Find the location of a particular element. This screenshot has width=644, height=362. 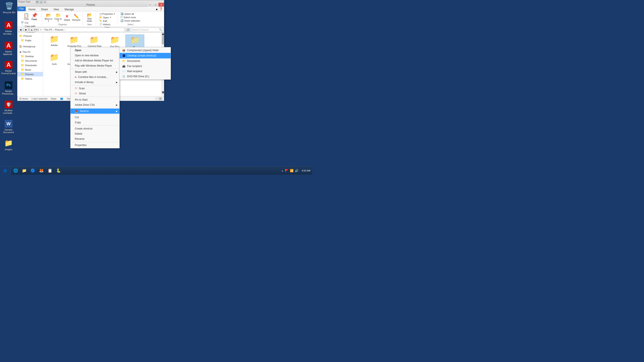

ctx-adobe-drive: Adobe Drive CS4 ▶ is located at coordinates (95, 105).